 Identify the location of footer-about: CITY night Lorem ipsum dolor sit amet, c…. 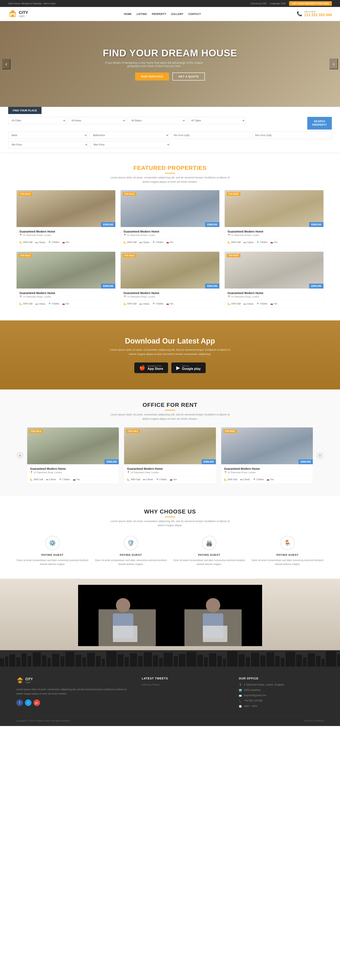
(73, 692).